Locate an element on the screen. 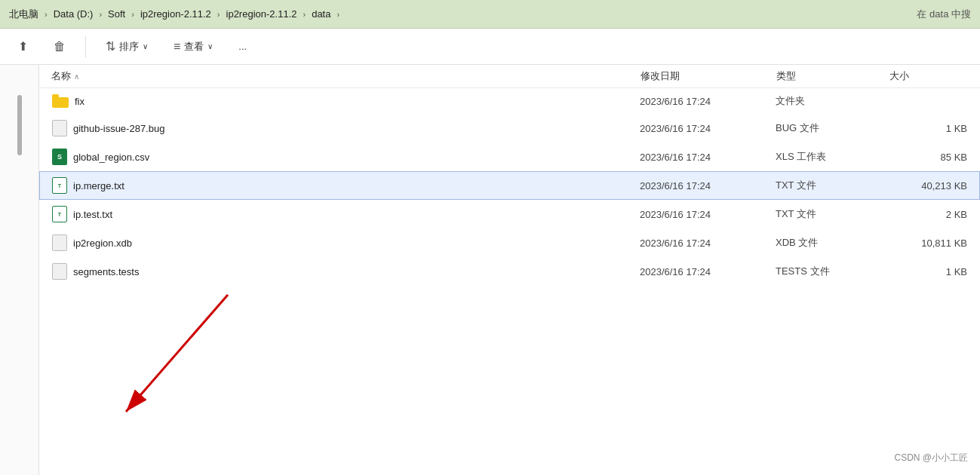 The image size is (980, 475). file-name-cell: github-issue-287.bug is located at coordinates (346, 128).